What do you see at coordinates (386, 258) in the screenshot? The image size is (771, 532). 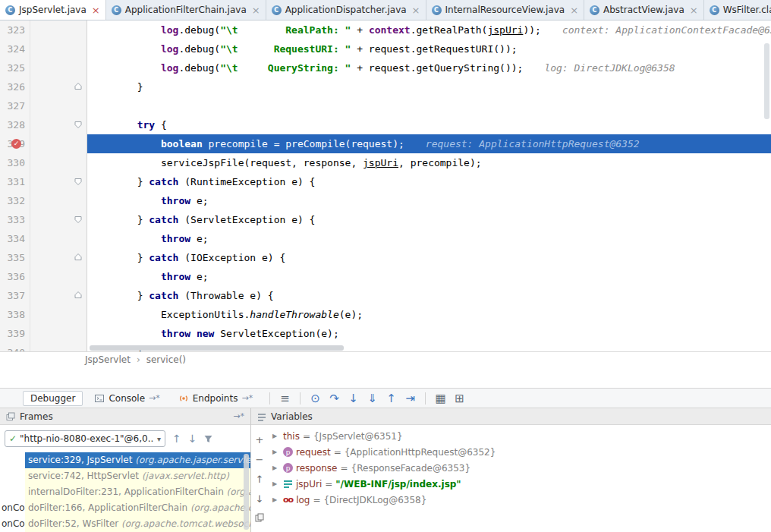 I see `code-line: 335 } catch (IOException e) {` at bounding box center [386, 258].